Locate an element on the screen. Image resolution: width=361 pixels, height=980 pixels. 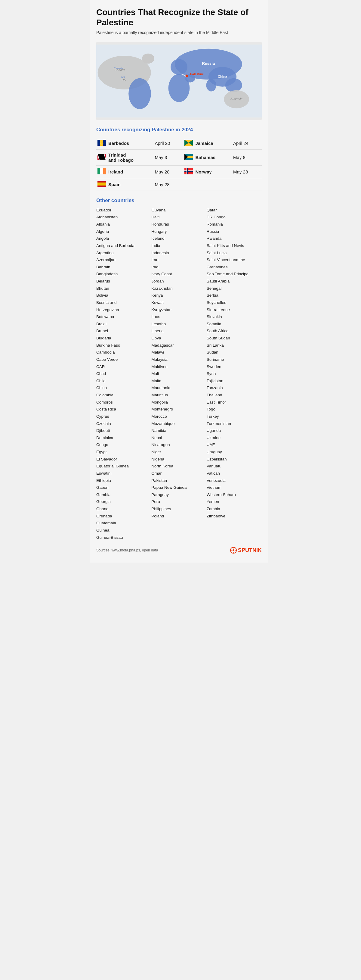
list-item: Togo is located at coordinates (234, 409).